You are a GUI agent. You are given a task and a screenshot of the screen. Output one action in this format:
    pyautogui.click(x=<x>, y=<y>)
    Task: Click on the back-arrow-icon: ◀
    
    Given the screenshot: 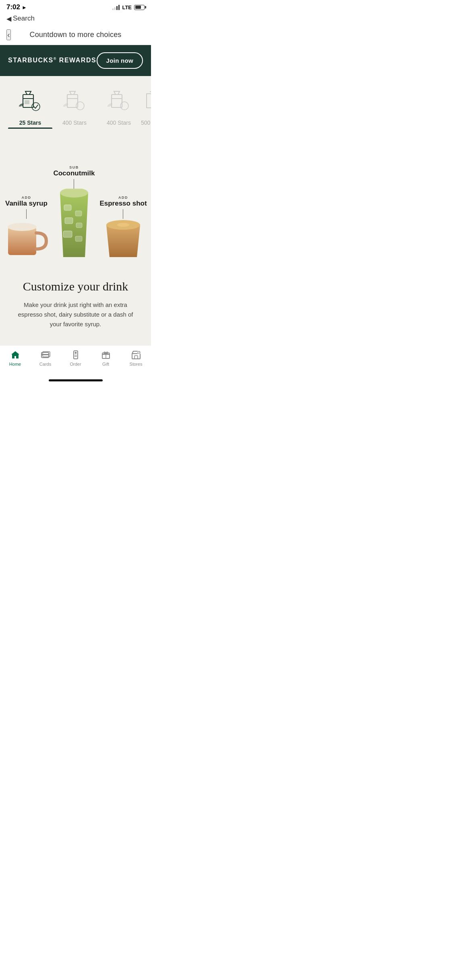 What is the action you would take?
    pyautogui.click(x=9, y=19)
    